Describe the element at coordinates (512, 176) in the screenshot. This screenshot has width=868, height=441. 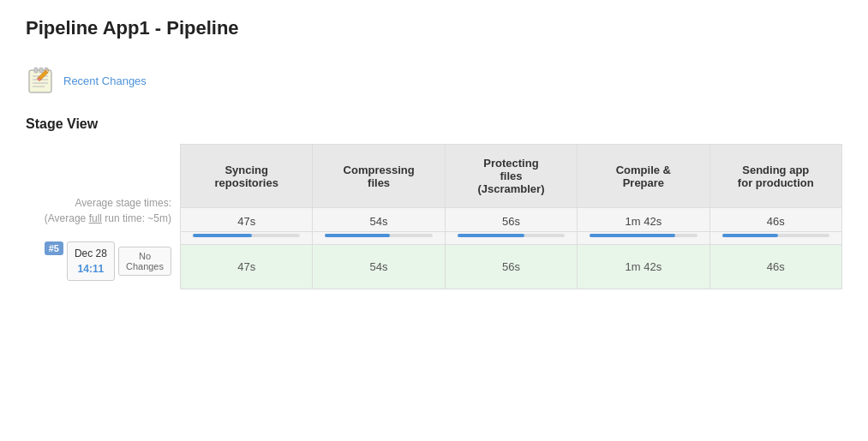
I see `header-row: SyncingrepositoriesCompressingfilesProte…` at that location.